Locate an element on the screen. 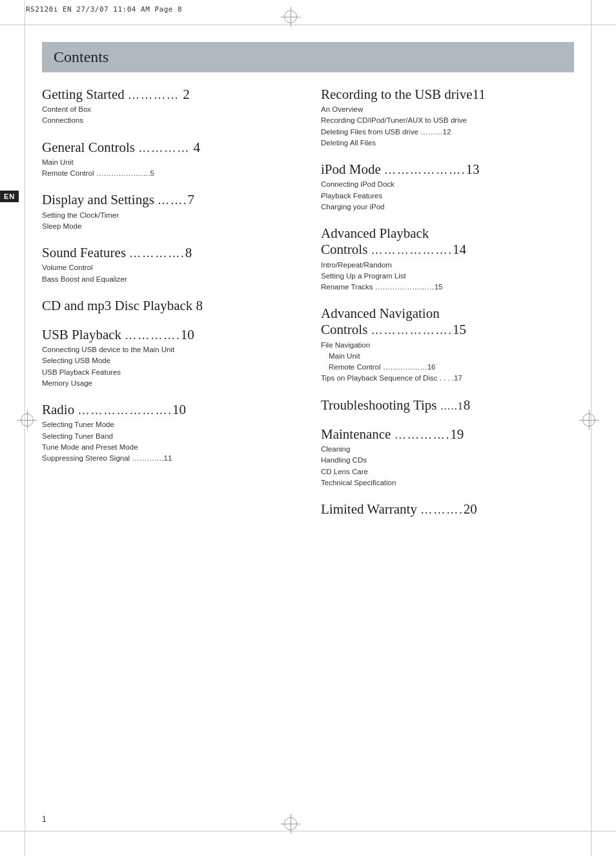 This screenshot has height=856, width=616. section-title-recording-usb: Recording to the USB drive11 is located at coordinates (447, 94).